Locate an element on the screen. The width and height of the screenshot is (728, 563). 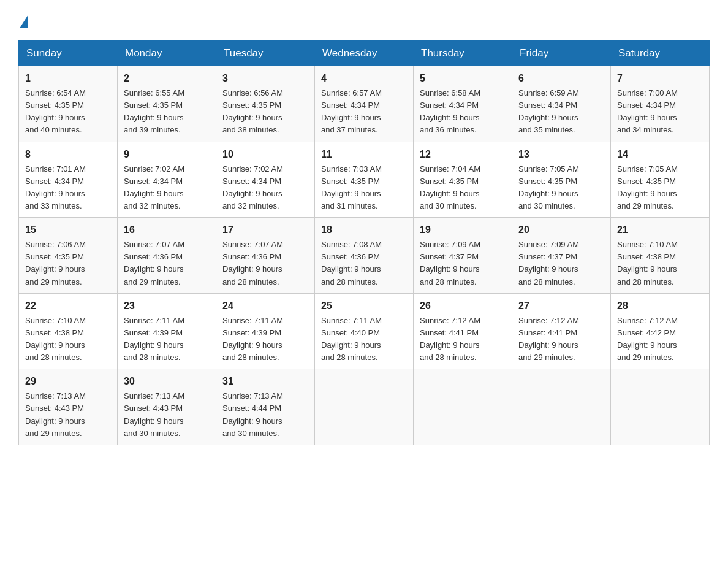
calendar-cell: 19 Sunrise: 7:09 AMSunset: 4:37 PMDaylig… is located at coordinates (463, 256).